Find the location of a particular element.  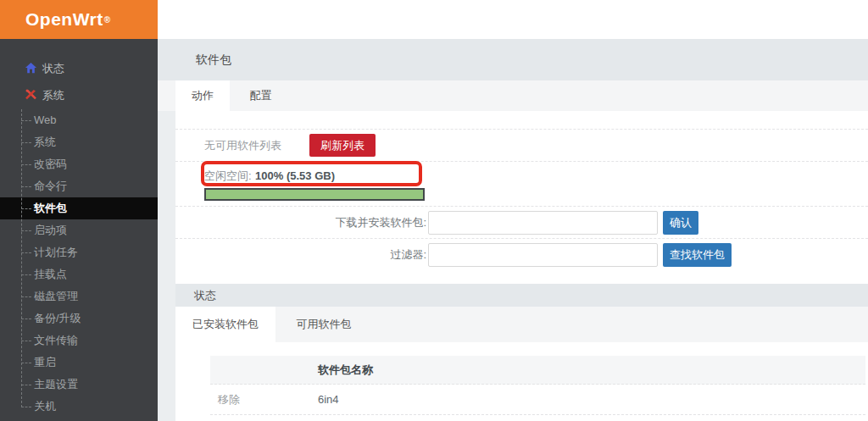

download-install-row: 下载并安装软件包: 确认 is located at coordinates (522, 222).